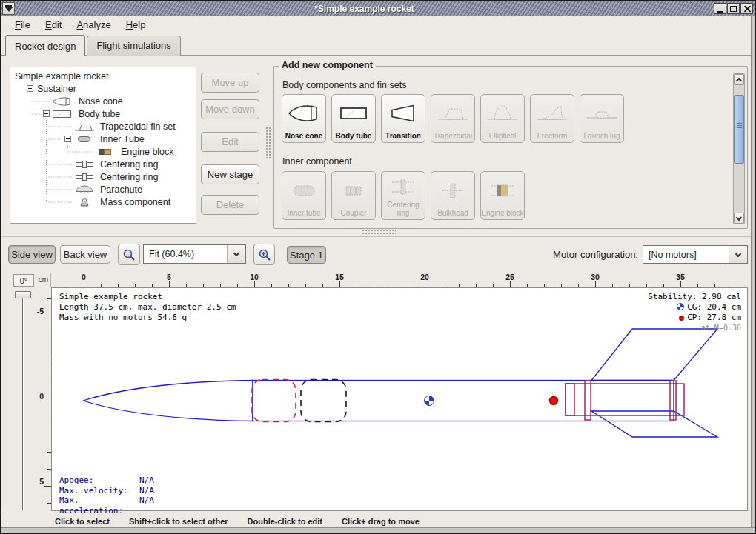 Image resolution: width=756 pixels, height=534 pixels. I want to click on add-inner-tube-button: Inner tube, so click(304, 196).